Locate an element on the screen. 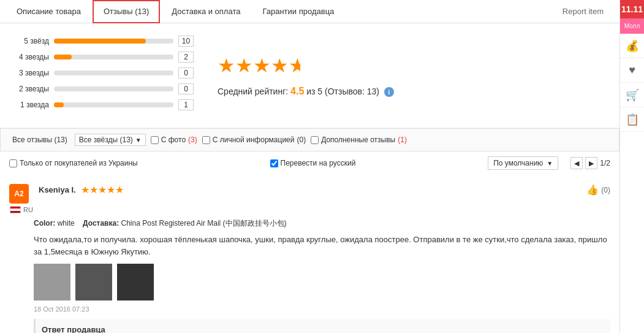  sort-arrow: ▼ is located at coordinates (550, 163).